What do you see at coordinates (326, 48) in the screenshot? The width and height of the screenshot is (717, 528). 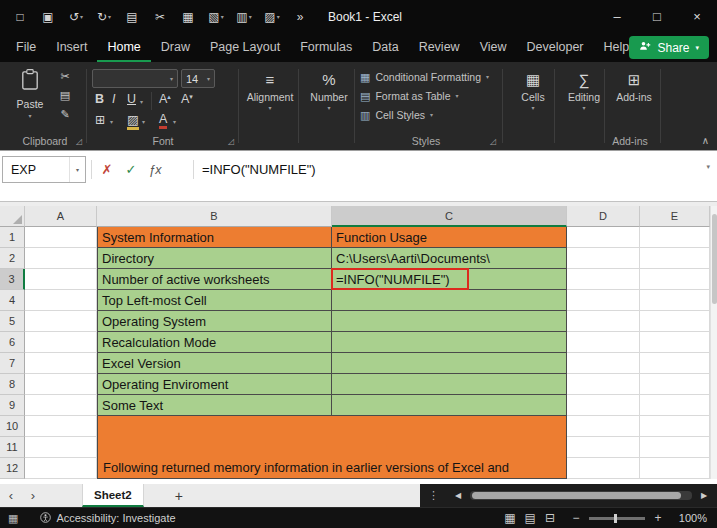 I see `tab-formulas: Formulas` at bounding box center [326, 48].